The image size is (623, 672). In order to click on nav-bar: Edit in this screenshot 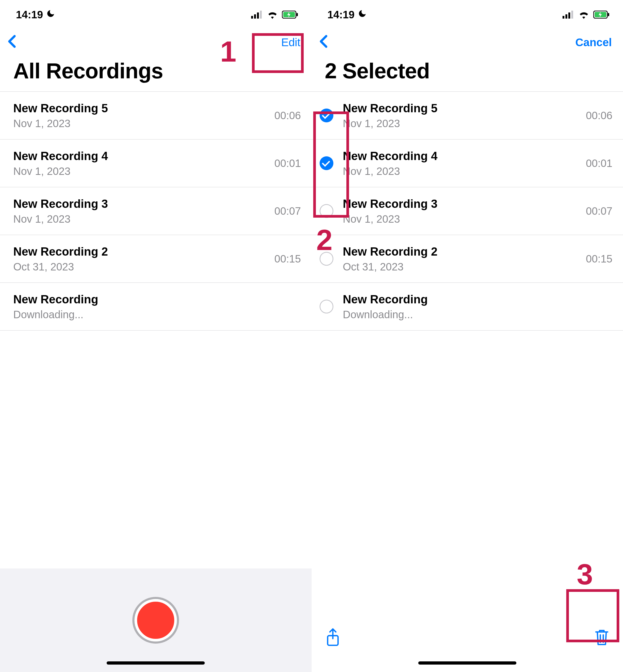, I will do `click(156, 43)`.